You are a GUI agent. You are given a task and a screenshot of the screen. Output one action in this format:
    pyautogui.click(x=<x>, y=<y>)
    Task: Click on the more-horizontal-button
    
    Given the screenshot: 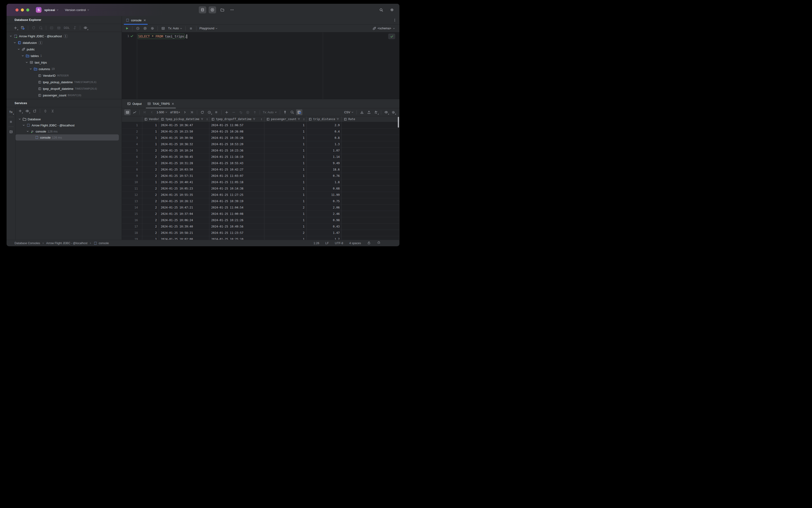 What is the action you would take?
    pyautogui.click(x=232, y=10)
    